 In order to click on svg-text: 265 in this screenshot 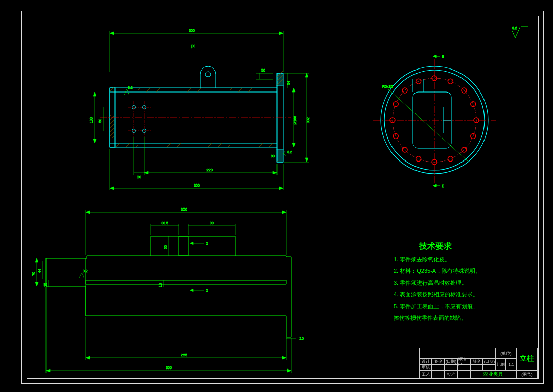, I will do `click(184, 355)`.